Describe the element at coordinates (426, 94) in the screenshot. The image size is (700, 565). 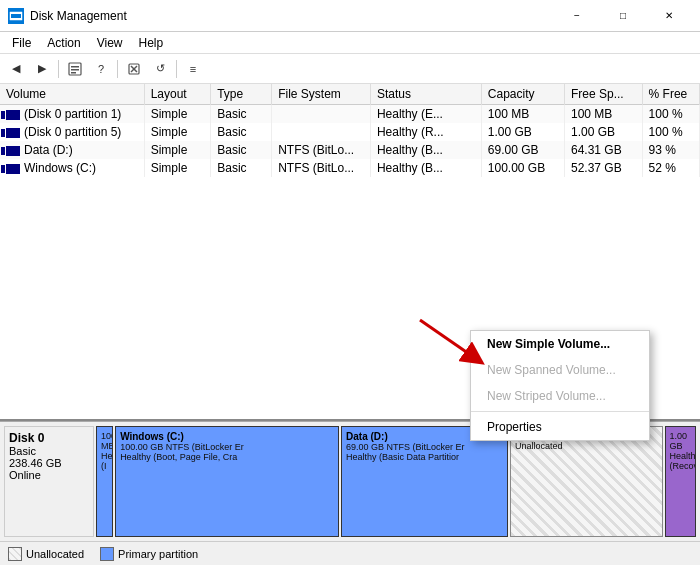
I see `col-status: Status` at that location.